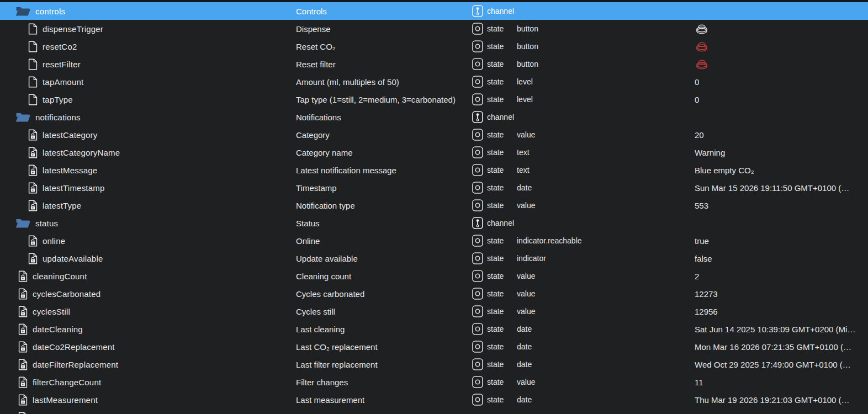 The image size is (868, 414). Describe the element at coordinates (23, 117) in the screenshot. I see `folder-open-icon` at that location.